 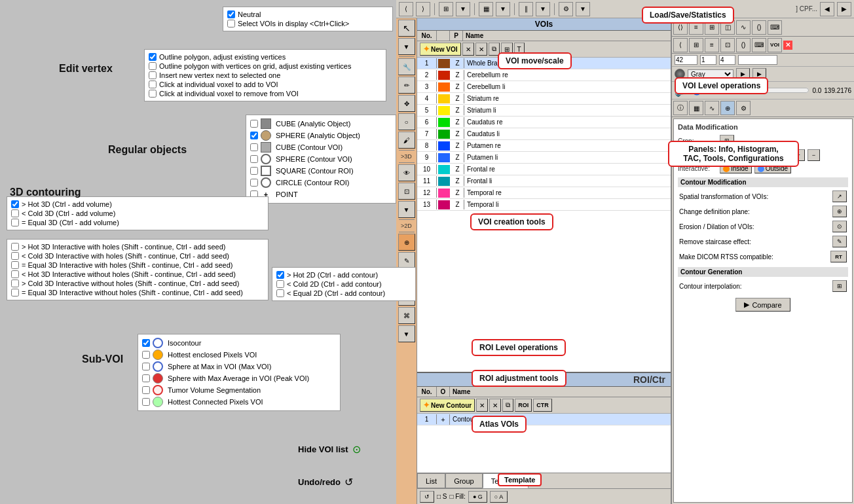 What do you see at coordinates (680, 108) in the screenshot?
I see `rt-info-icon: ⓘ` at bounding box center [680, 108].